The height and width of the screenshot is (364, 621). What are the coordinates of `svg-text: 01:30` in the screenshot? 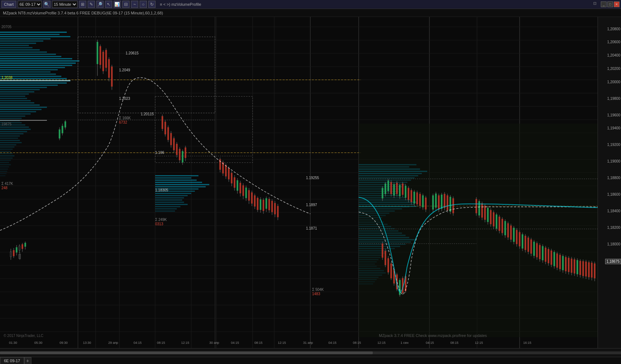 It's located at (13, 343).